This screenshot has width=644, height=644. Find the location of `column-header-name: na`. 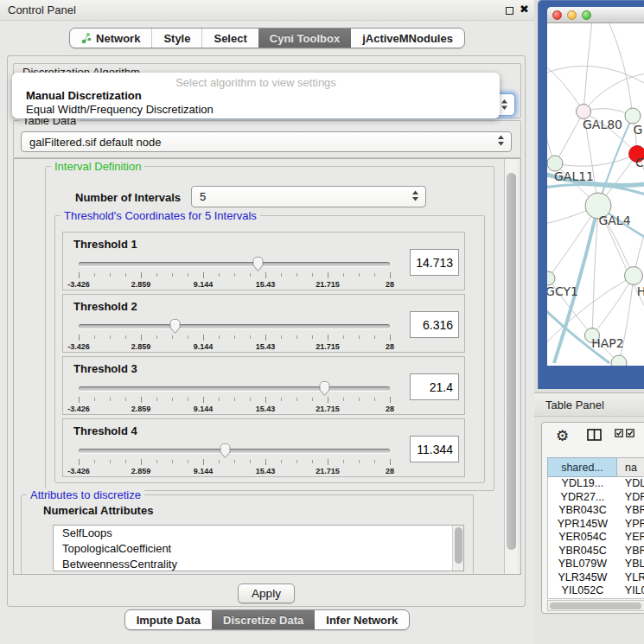

column-header-name: na is located at coordinates (631, 467).